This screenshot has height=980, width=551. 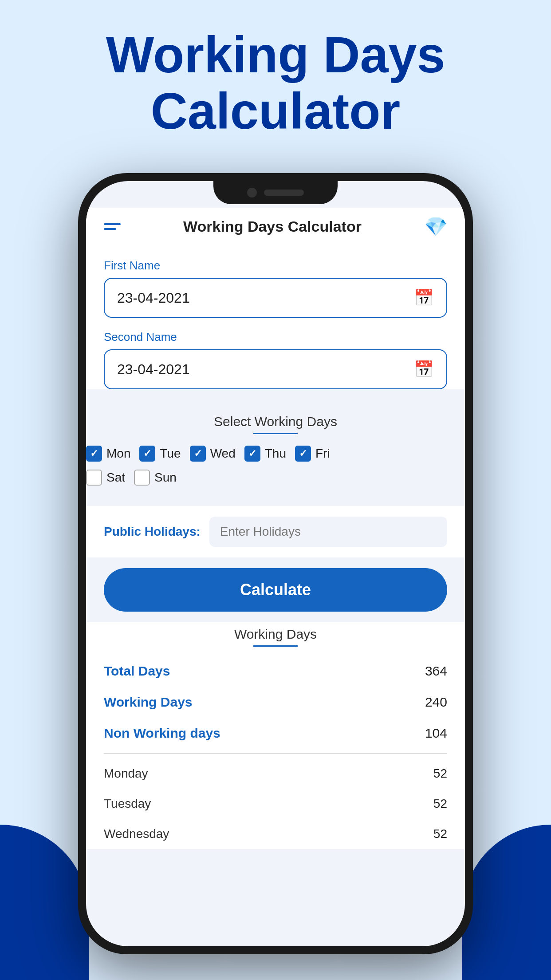 I want to click on label-fri: Fri, so click(x=323, y=454).